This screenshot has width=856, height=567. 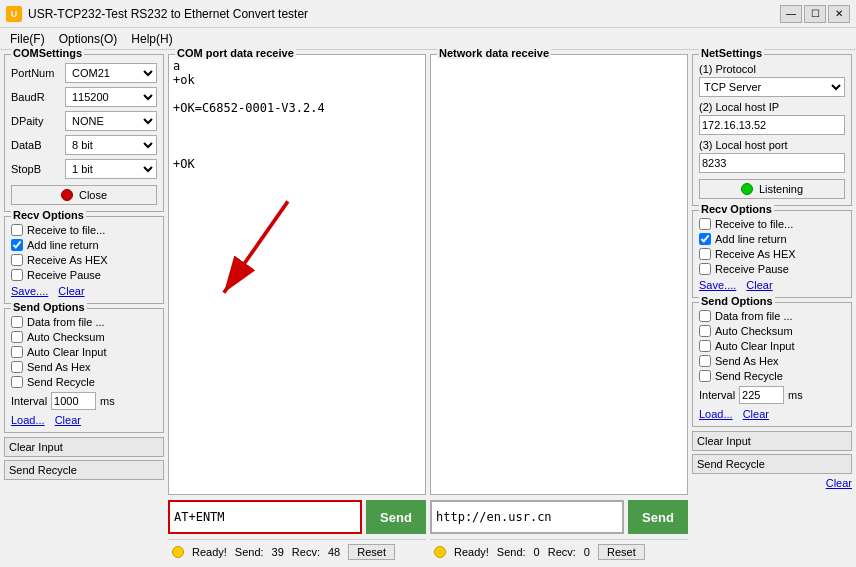 I want to click on title-bar: U USR-TCP232-Test RS232 to Ethernet Conv…, so click(x=428, y=14).